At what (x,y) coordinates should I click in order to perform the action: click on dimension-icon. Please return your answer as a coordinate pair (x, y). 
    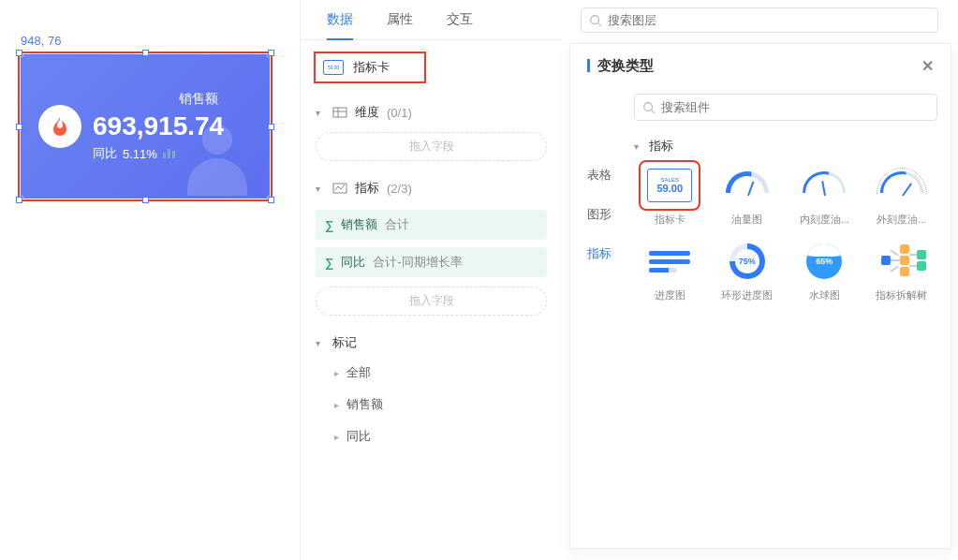
    Looking at the image, I should click on (340, 112).